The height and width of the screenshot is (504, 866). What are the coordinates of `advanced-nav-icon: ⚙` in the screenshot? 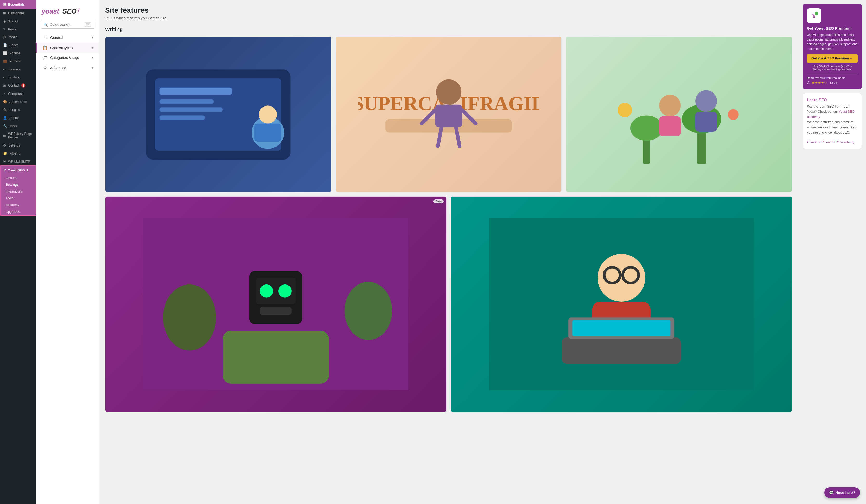 It's located at (45, 68).